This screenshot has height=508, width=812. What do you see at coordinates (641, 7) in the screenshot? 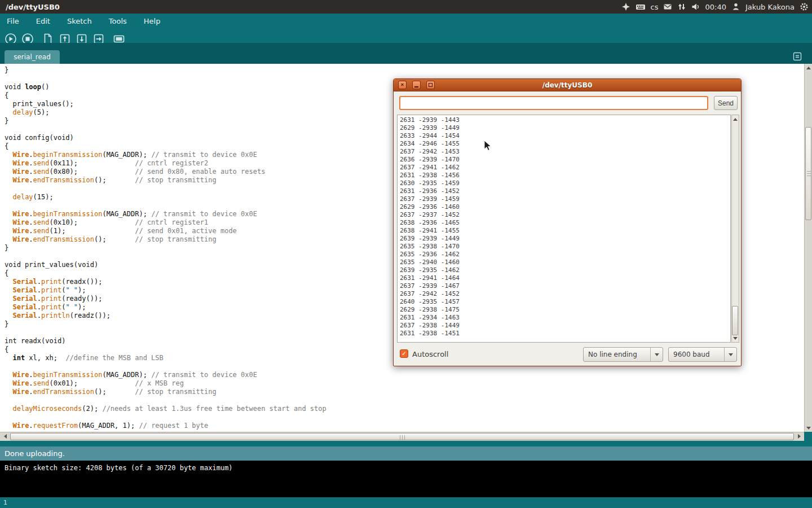
I see `keyboard-icon` at bounding box center [641, 7].